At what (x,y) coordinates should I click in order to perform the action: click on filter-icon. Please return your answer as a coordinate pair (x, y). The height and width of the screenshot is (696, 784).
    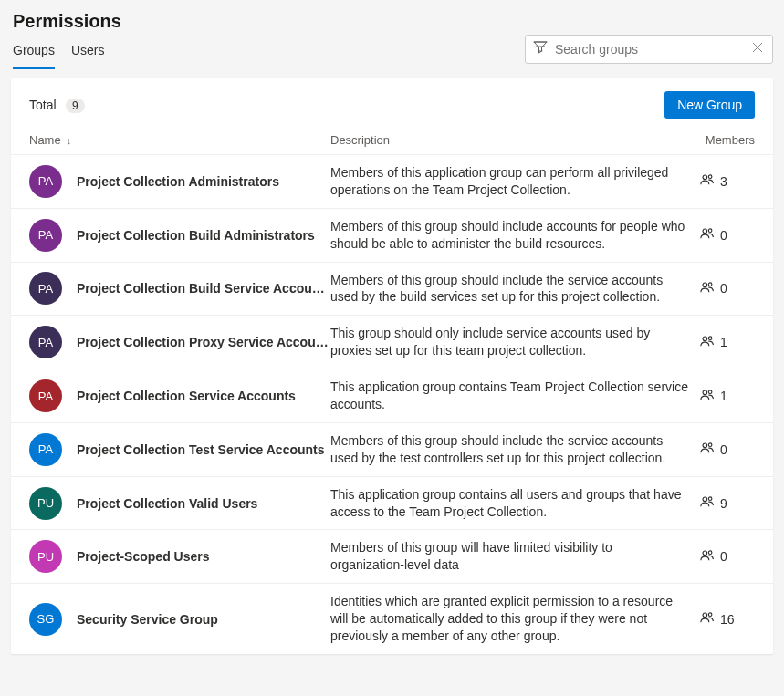
    Looking at the image, I should click on (540, 49).